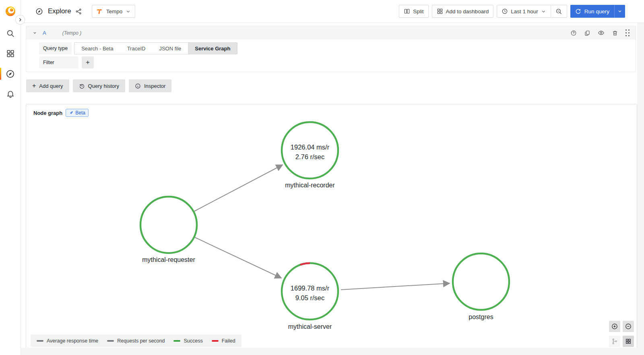 The width and height of the screenshot is (644, 355). I want to click on sidebar-item-dashboards, so click(10, 54).